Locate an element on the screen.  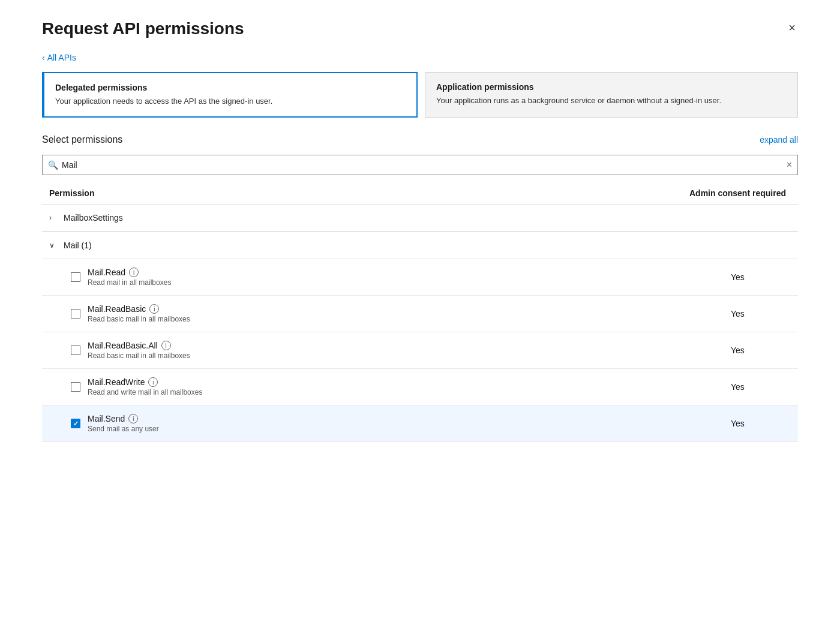
permission-desc-mail-readwrite: Read and write mail in all mailboxes is located at coordinates (145, 392).